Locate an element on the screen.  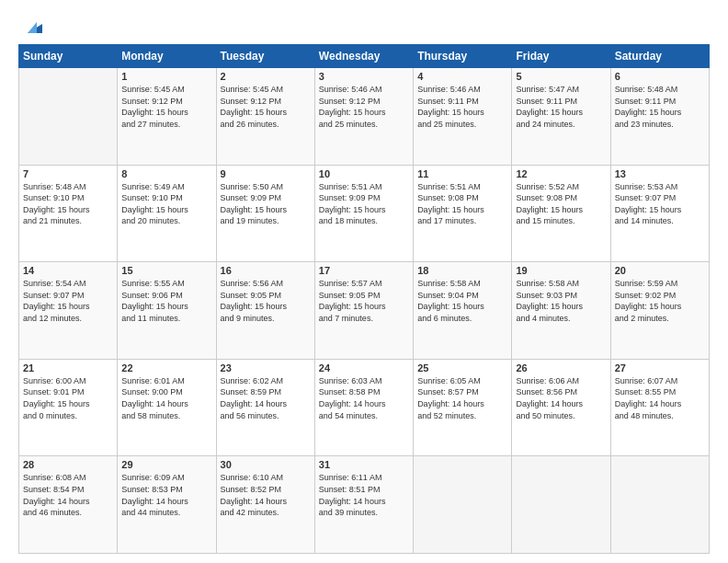
header-cell-tuesday: Tuesday is located at coordinates (265, 57).